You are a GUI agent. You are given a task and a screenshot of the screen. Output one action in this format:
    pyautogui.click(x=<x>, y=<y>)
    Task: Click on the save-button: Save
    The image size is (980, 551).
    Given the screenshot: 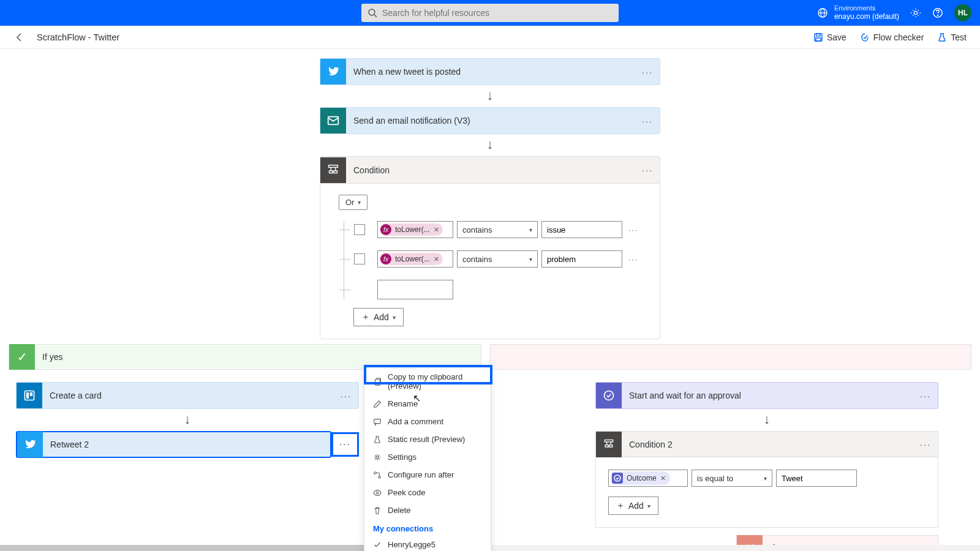 What is the action you would take?
    pyautogui.click(x=830, y=37)
    